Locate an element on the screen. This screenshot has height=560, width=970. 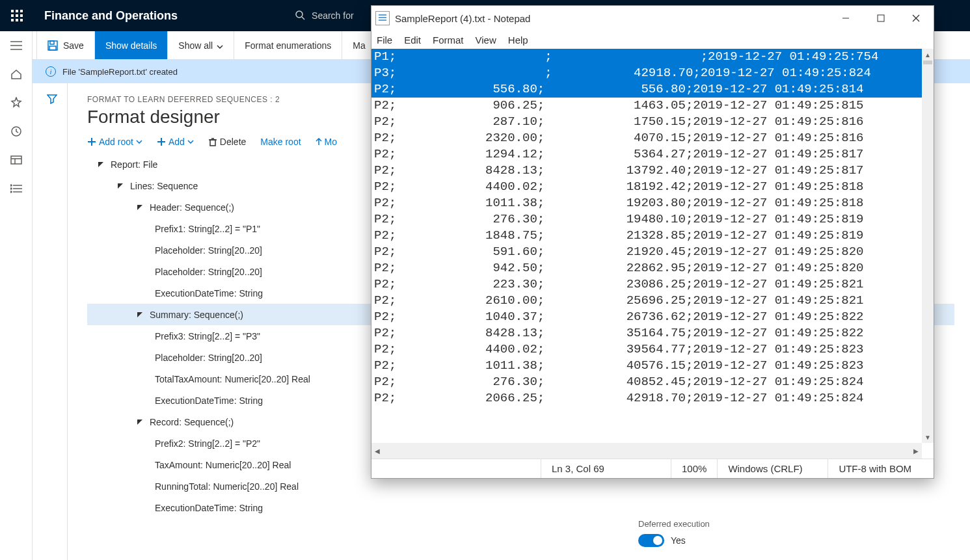
status-eol: Windows (CRLF) is located at coordinates (772, 468).